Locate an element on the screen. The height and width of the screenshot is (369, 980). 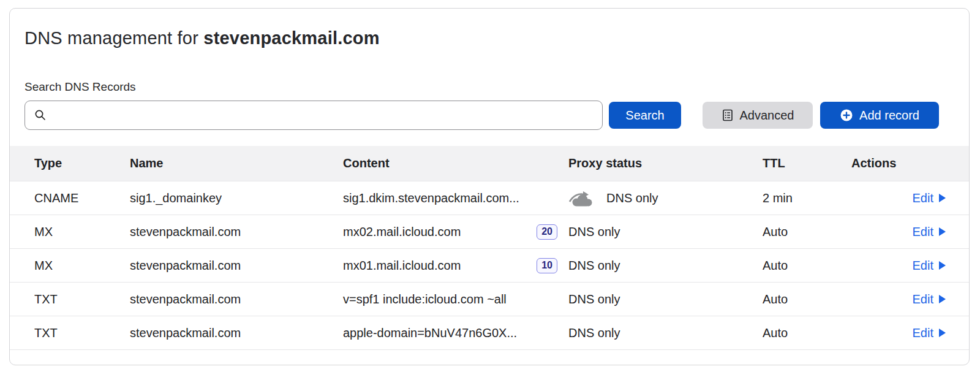
table-row: MX stevenpackmail.com mx02.mail.icloud.c… is located at coordinates (489, 232).